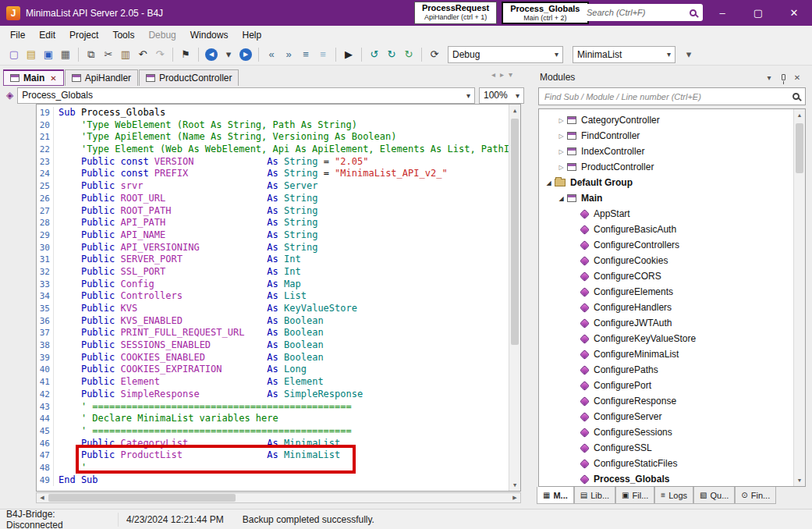 This screenshot has height=529, width=812. I want to click on code-line: 30 Public API_VERSIONING As String, so click(278, 248).